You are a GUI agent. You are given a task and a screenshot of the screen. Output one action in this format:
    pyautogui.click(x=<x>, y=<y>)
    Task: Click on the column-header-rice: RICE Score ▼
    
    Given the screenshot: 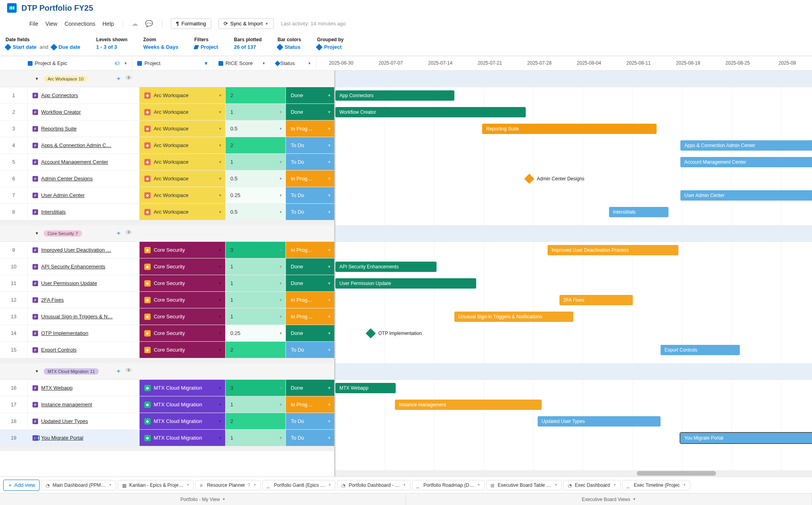 What is the action you would take?
    pyautogui.click(x=242, y=63)
    